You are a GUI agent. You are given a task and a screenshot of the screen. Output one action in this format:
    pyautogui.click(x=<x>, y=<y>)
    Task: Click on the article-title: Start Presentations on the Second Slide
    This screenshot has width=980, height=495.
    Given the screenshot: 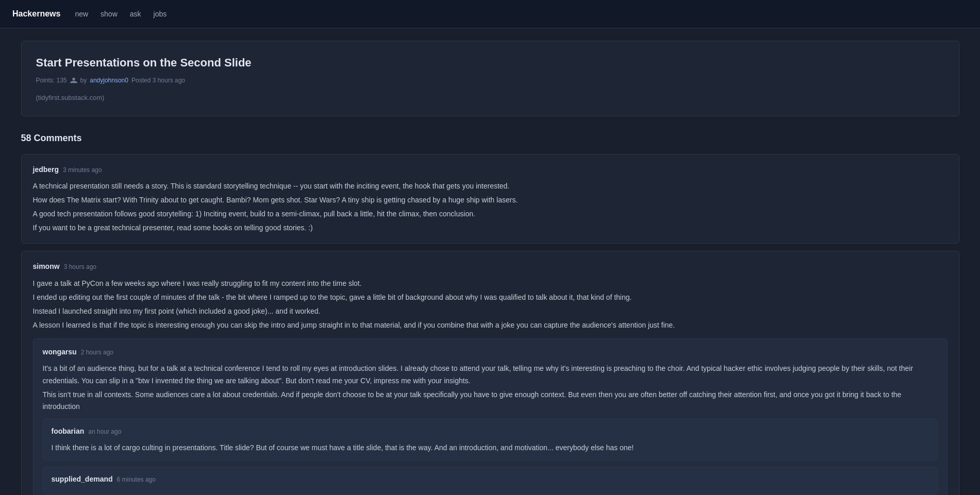 What is the action you would take?
    pyautogui.click(x=490, y=63)
    